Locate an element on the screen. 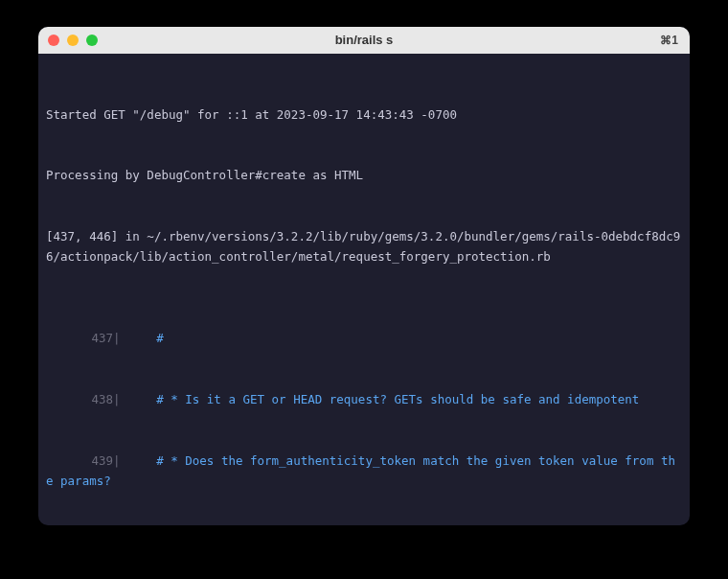 The width and height of the screenshot is (728, 579). close-icon is located at coordinates (54, 40).